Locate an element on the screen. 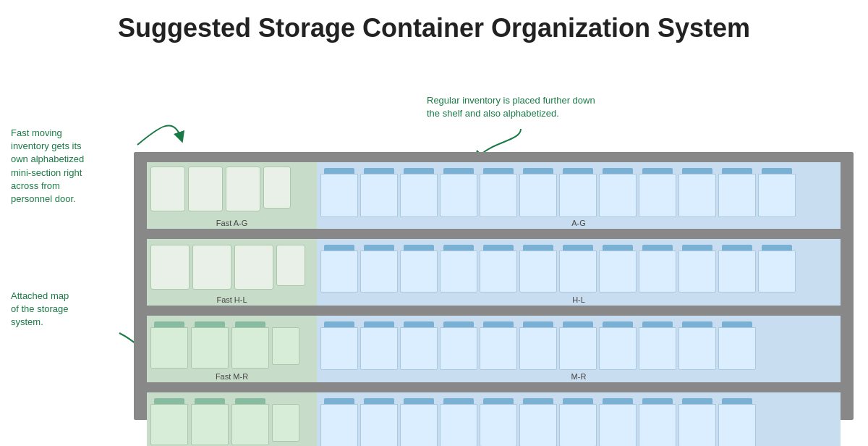  post-left is located at coordinates (140, 286).